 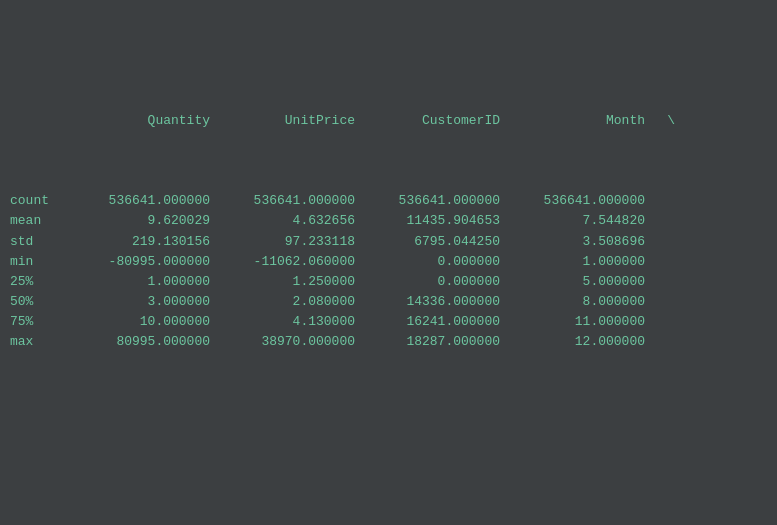 I want to click on row-month: 8.000000, so click(x=572, y=302).